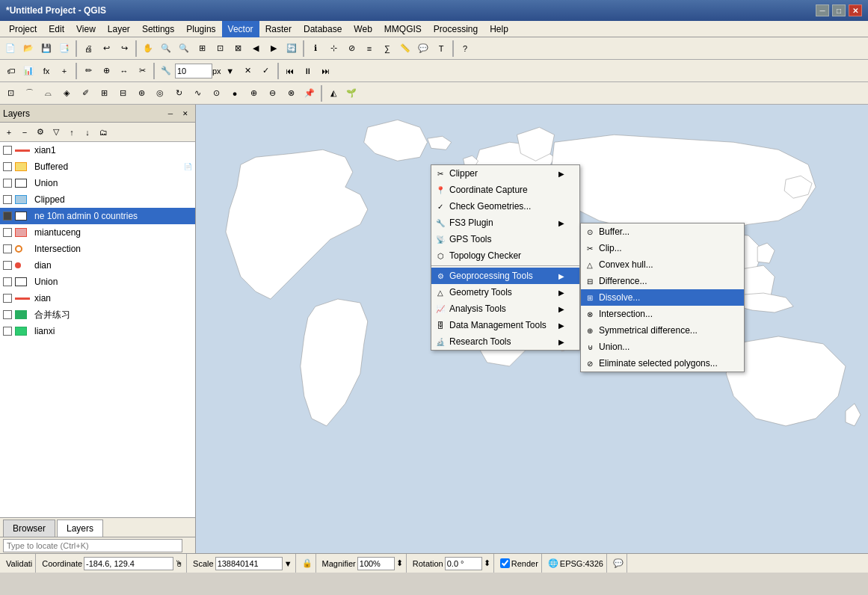 The image size is (868, 595). What do you see at coordinates (662, 347) in the screenshot?
I see `menu-union: ⊎ Union...` at bounding box center [662, 347].